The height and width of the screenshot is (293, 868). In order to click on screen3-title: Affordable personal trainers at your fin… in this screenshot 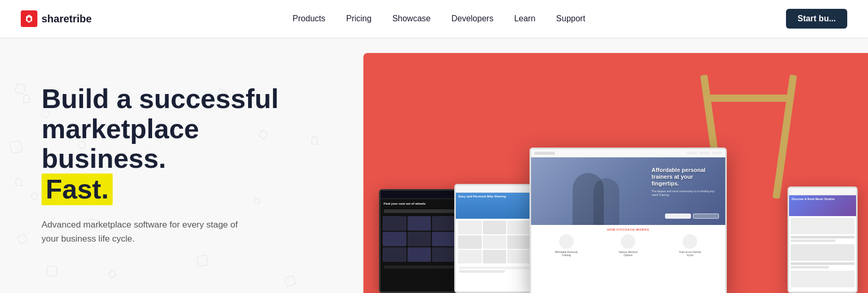, I will do `click(685, 177)`.